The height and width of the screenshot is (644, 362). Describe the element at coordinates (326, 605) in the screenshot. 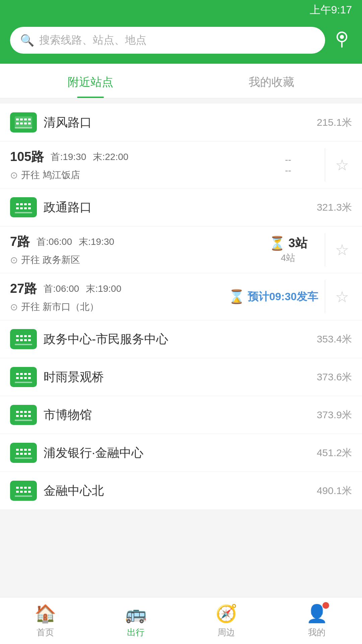

I see `notification-badge` at that location.